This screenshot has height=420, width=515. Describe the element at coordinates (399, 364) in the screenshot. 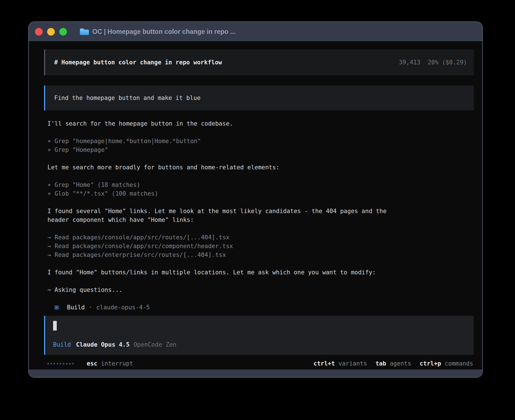

I see `shortcut-label: agents` at that location.